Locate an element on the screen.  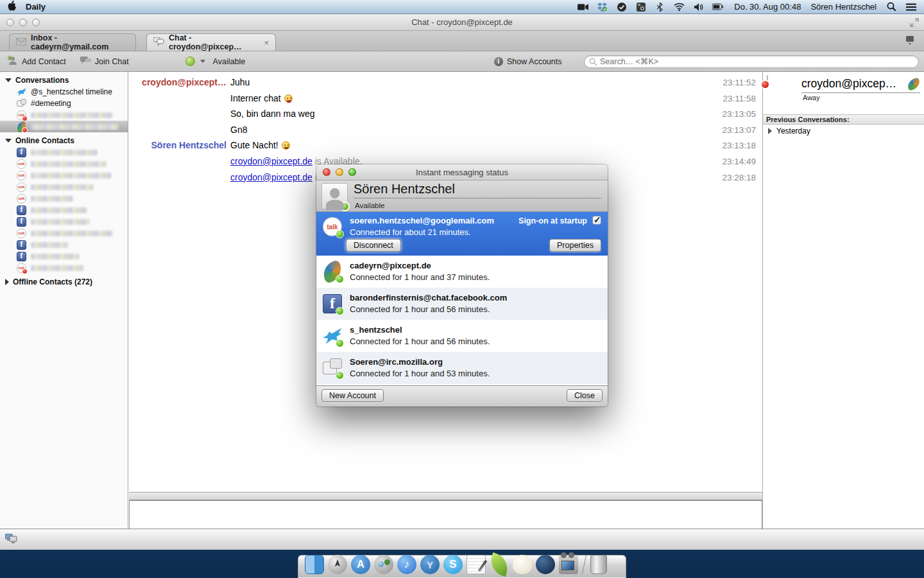
disconnect-button: Disconnect is located at coordinates (373, 245).